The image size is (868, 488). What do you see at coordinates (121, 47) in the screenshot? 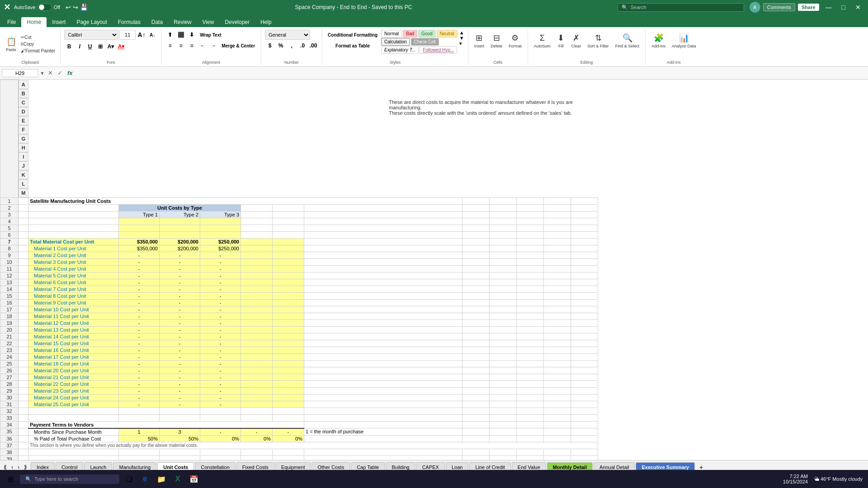
I see `font-color-btn: A▾` at bounding box center [121, 47].